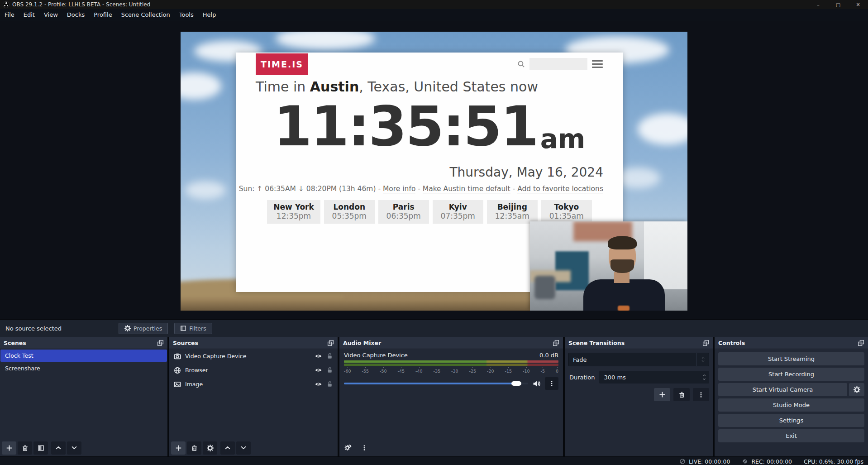  I want to click on virtual-camera-settings-button, so click(857, 389).